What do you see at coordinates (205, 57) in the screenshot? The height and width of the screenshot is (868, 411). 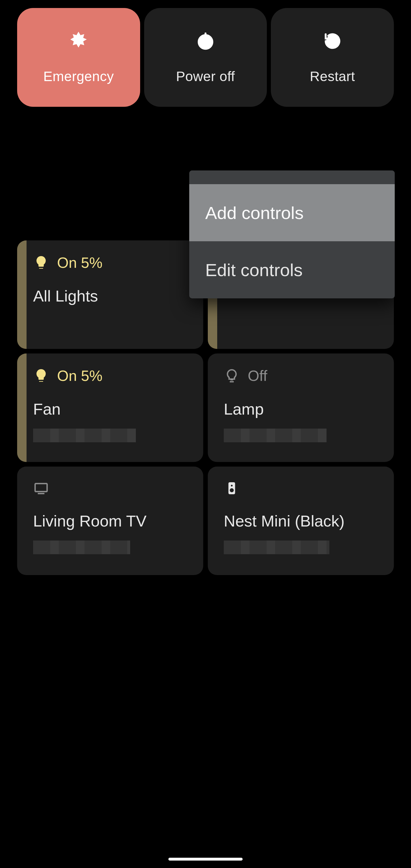 I see `power-menu: Emergency Power off Restart` at bounding box center [205, 57].